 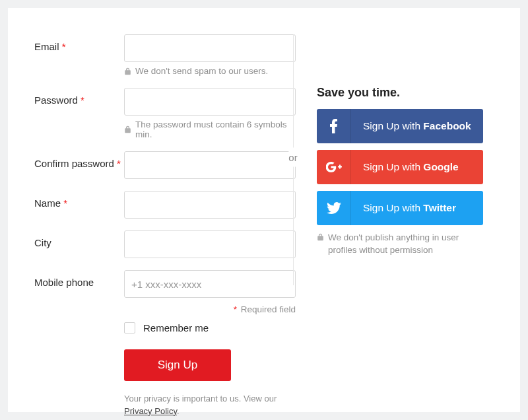 What do you see at coordinates (79, 199) in the screenshot?
I see `name-label: Name *` at bounding box center [79, 199].